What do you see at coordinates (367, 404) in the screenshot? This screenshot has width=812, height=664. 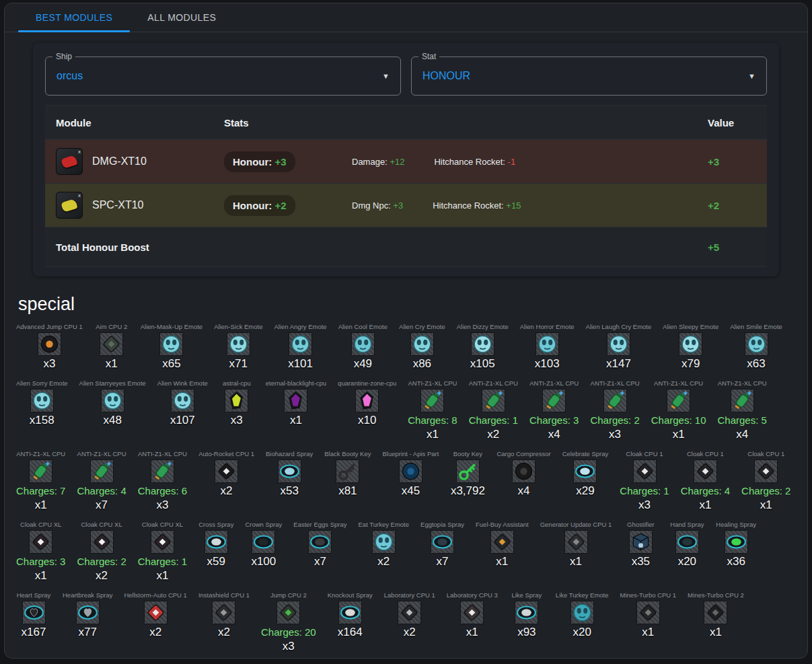 I see `inventory-item: quarantine-zone-cpu x10` at bounding box center [367, 404].